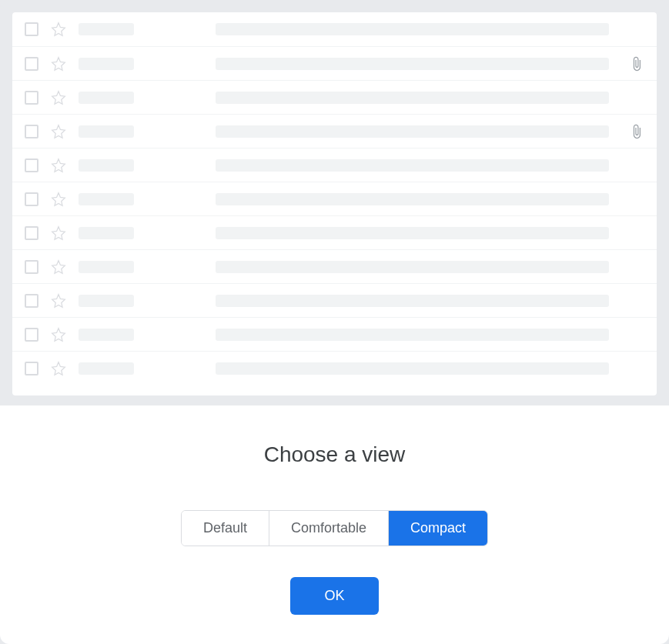  I want to click on density-option-compact: Compact, so click(438, 528).